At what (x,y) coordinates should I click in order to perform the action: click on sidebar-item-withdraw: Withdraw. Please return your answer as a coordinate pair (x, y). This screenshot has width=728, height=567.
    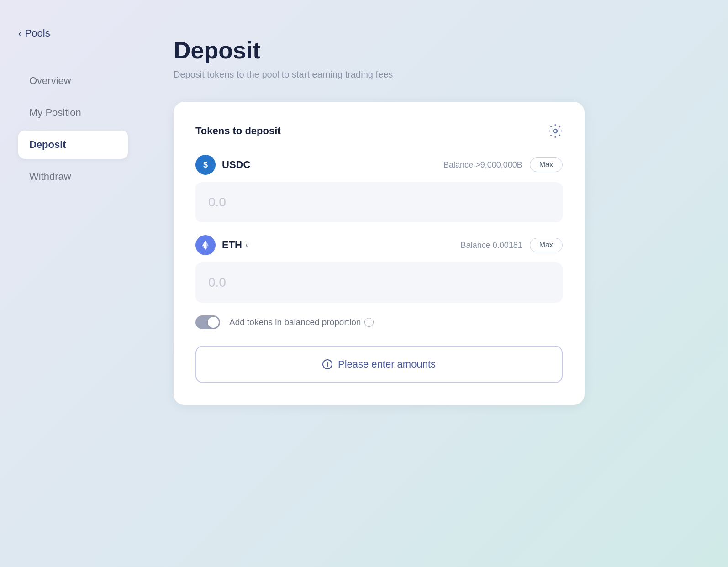
    Looking at the image, I should click on (73, 177).